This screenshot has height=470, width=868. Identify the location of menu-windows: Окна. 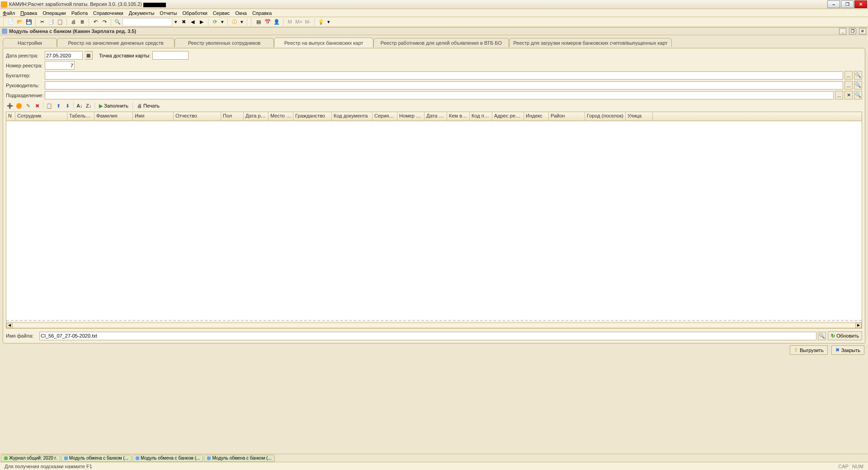
(241, 13).